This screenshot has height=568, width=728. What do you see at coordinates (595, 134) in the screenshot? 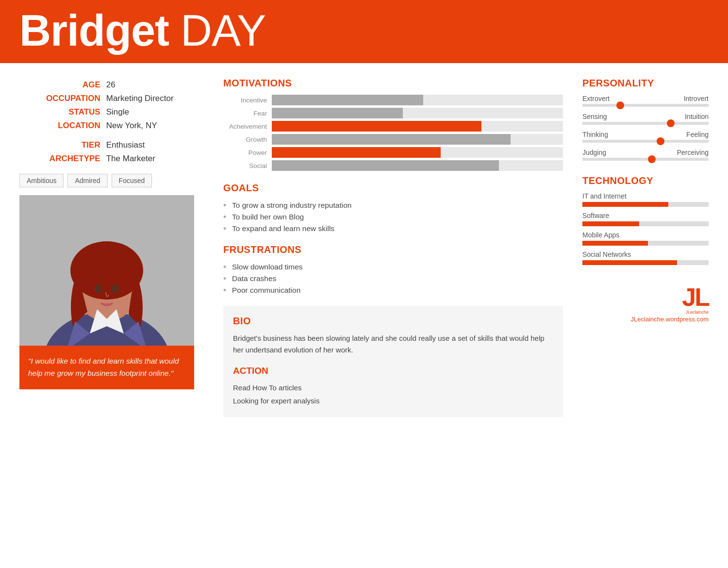
I see `personality-left-label: Thinking` at bounding box center [595, 134].